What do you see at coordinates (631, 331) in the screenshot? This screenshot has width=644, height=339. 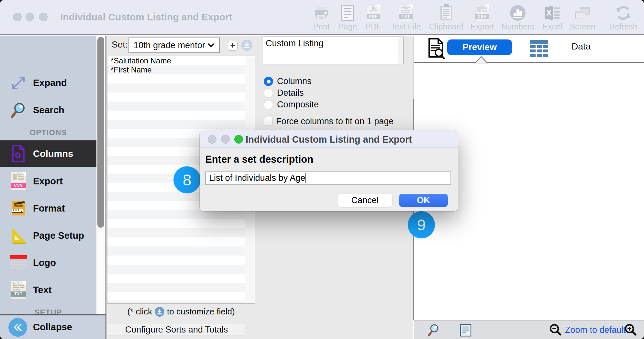 I see `zoom-in-icon` at bounding box center [631, 331].